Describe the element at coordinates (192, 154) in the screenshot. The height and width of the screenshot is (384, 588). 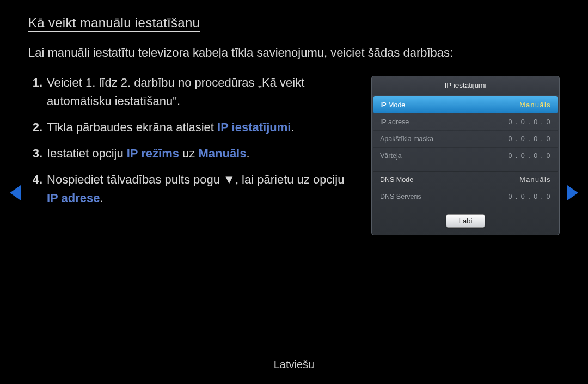
I see `step-3: 3. Iestatiet opciju IP režīms uz Manuāls…` at that location.